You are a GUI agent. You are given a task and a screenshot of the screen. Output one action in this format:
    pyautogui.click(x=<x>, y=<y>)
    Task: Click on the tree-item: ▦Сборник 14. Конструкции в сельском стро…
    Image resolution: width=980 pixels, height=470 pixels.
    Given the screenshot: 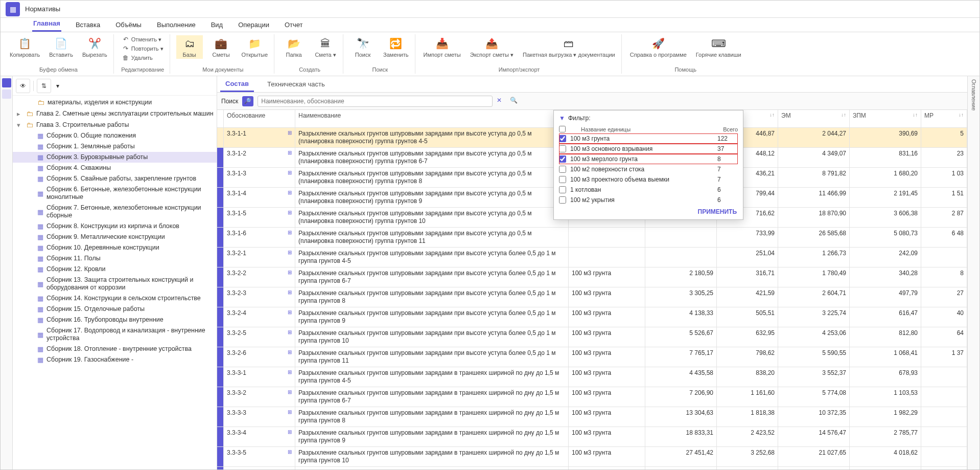 What is the action you would take?
    pyautogui.click(x=114, y=299)
    